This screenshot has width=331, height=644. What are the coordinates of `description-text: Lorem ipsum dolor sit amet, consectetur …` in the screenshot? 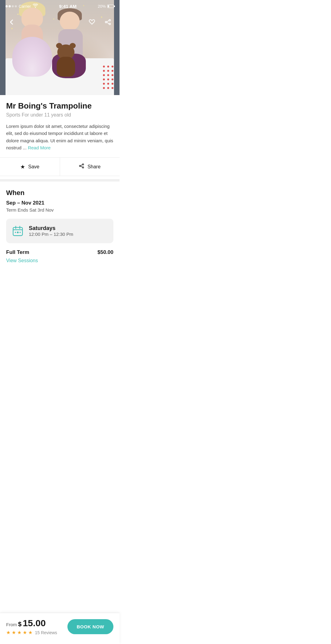 It's located at (59, 137).